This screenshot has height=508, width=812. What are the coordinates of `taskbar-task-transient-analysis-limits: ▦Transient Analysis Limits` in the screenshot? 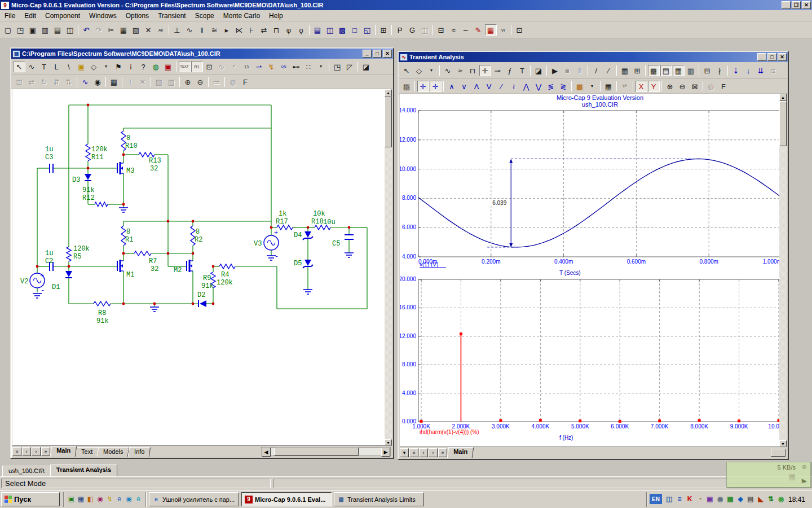 It's located at (379, 499).